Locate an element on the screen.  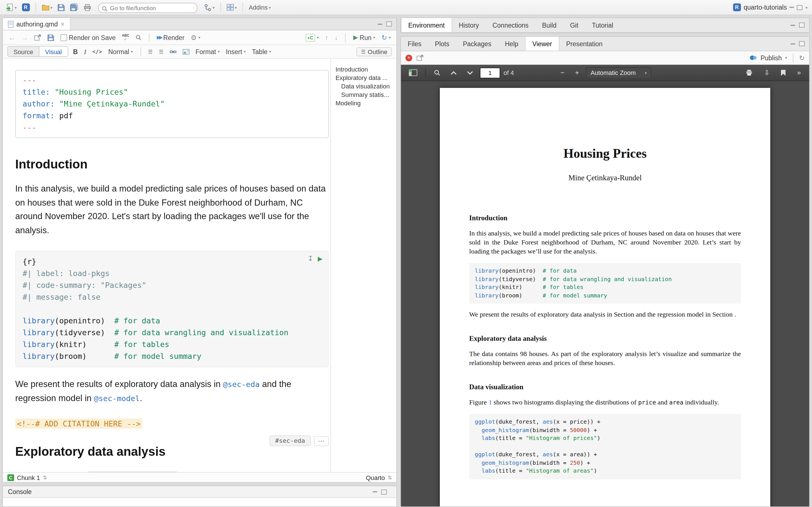
refresh-viewer-icon: ↻ is located at coordinates (802, 58).